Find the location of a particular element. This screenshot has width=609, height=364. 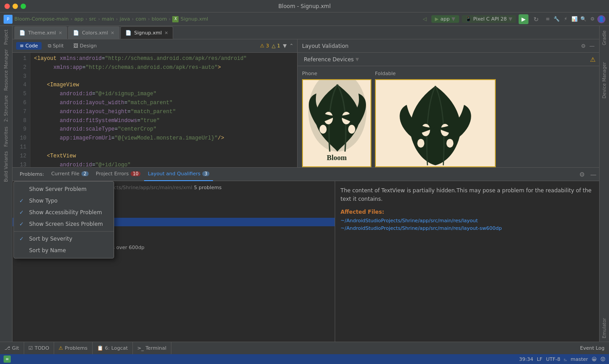

foldable-preview: Foldable is located at coordinates (435, 119).